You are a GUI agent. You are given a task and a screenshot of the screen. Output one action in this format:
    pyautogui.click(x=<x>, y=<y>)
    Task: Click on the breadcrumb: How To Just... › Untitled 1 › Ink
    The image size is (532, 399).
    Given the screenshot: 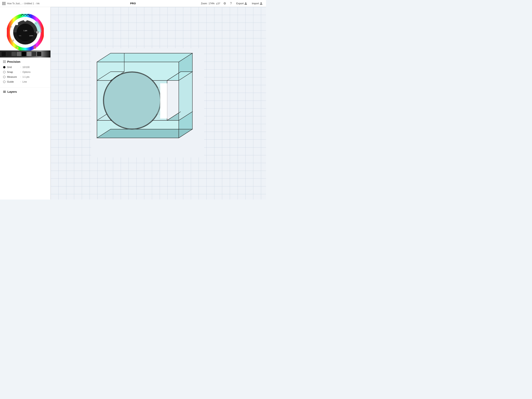 What is the action you would take?
    pyautogui.click(x=23, y=3)
    